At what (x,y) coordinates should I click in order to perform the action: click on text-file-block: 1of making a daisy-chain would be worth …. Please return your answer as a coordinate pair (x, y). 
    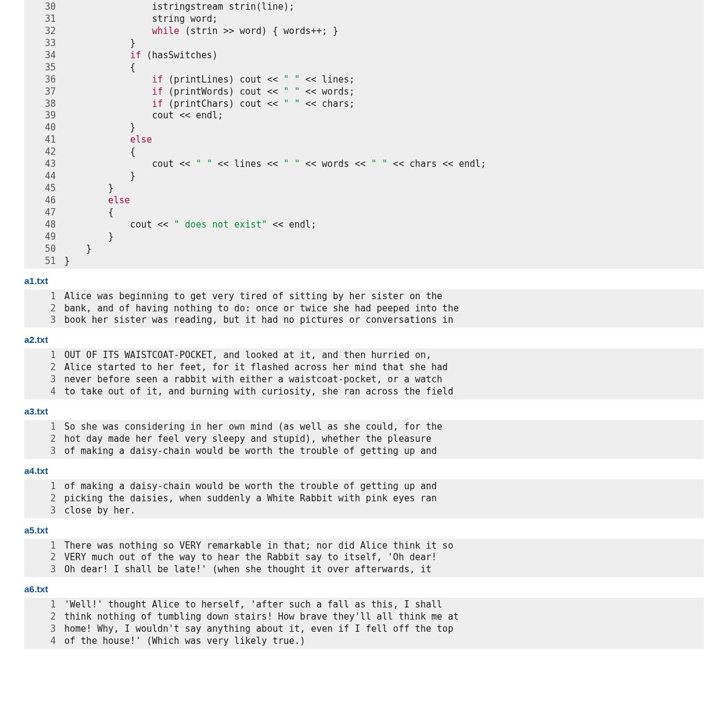
    Looking at the image, I should click on (364, 499).